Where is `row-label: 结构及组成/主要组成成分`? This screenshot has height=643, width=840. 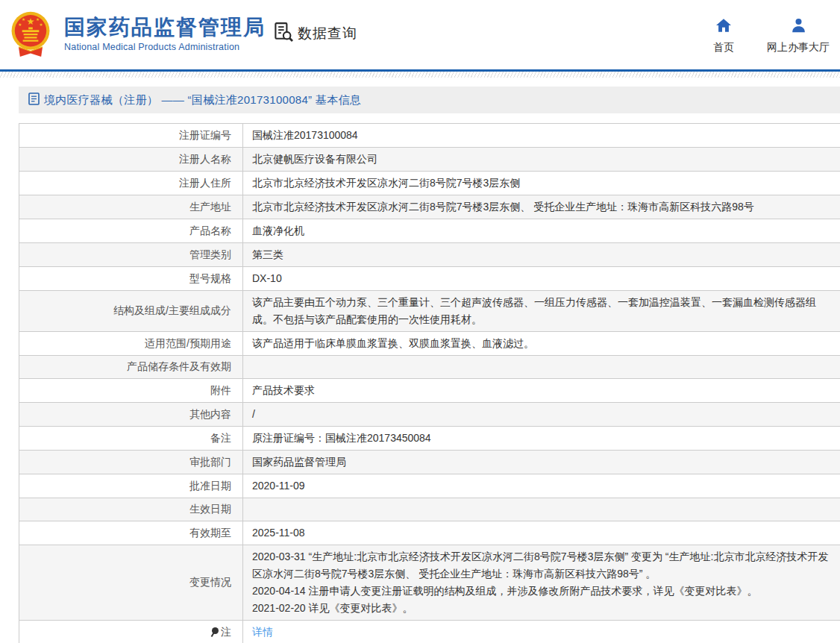 row-label: 结构及组成/主要组成成分 is located at coordinates (131, 311).